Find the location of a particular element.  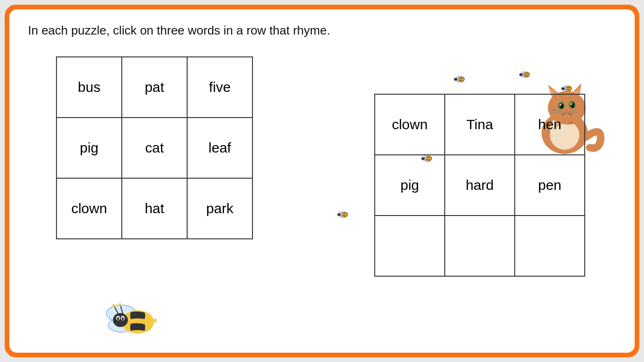

cell-hen: hen is located at coordinates (550, 125).